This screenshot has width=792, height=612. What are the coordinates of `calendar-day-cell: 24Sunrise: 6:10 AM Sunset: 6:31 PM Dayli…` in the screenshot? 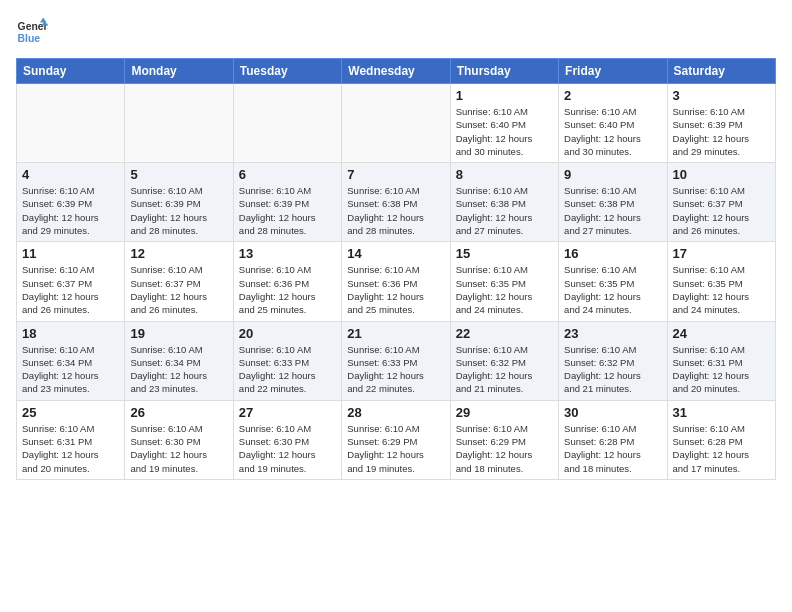 It's located at (721, 360).